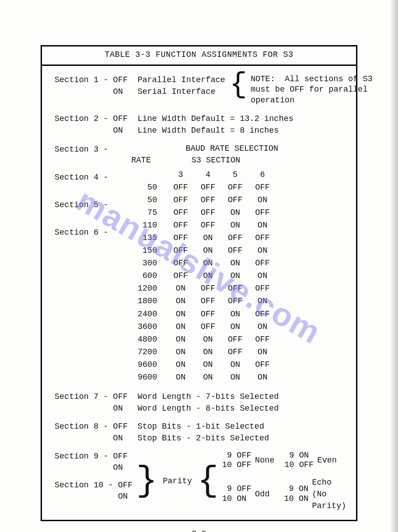 Image resolution: width=398 pixels, height=532 pixels. I want to click on page-number: 3-9, so click(199, 531).